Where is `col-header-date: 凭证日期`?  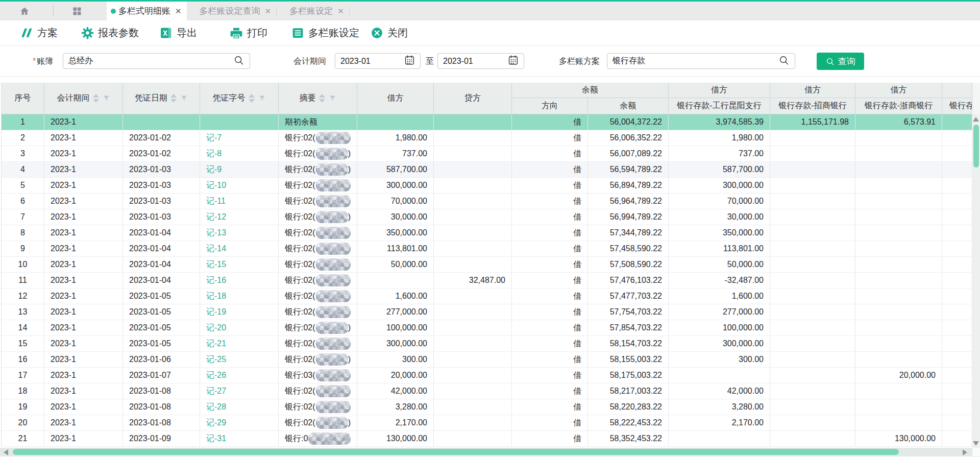
col-header-date: 凭证日期 is located at coordinates (161, 98).